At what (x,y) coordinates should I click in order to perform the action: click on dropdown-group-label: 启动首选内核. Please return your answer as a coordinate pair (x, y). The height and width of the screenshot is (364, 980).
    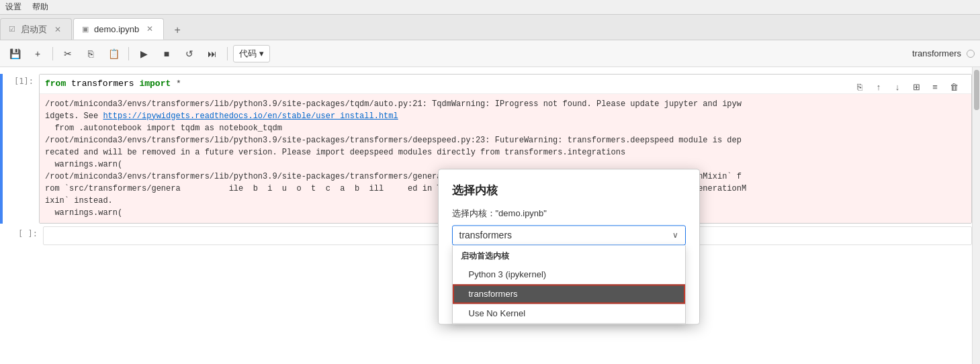
    Looking at the image, I should click on (569, 255).